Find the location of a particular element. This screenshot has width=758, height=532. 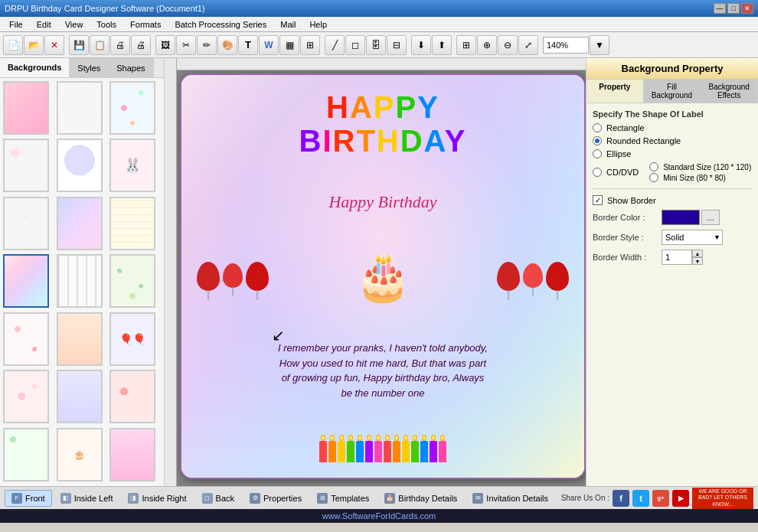

save-button: 💾 is located at coordinates (79, 45).